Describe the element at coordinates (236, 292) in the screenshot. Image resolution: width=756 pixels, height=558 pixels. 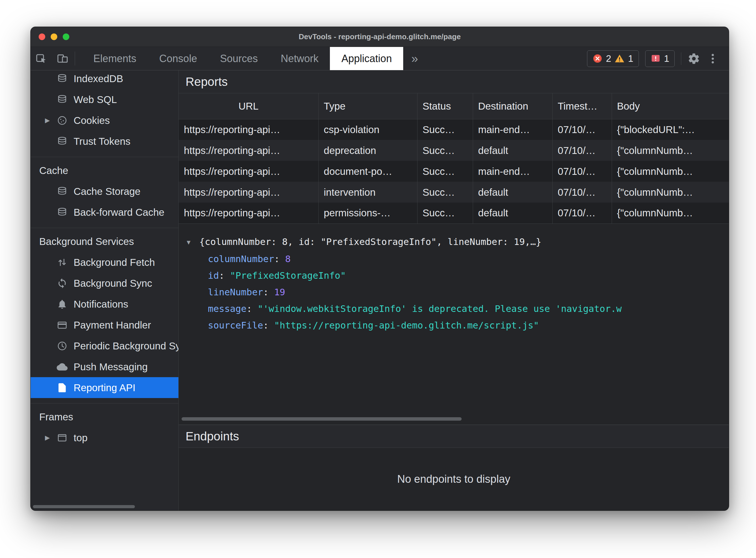
I see `json-key: lineNumber` at that location.